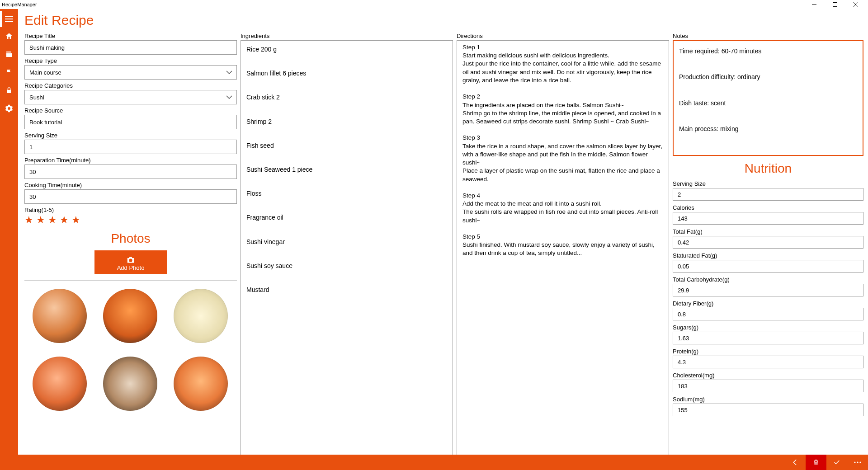 Image resolution: width=868 pixels, height=470 pixels. What do you see at coordinates (835, 5) in the screenshot?
I see `window-maximize-button` at bounding box center [835, 5].